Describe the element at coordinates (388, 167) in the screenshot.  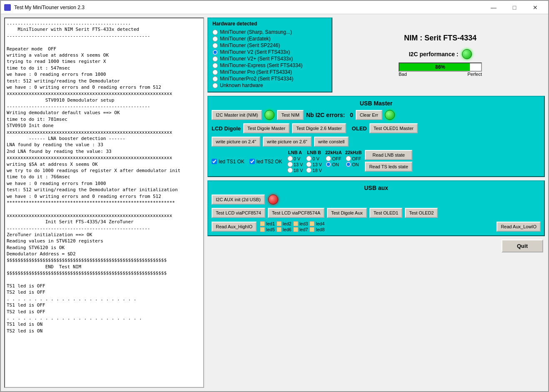
I see `read-ts-leds-state-button: Read TS leds state` at that location.